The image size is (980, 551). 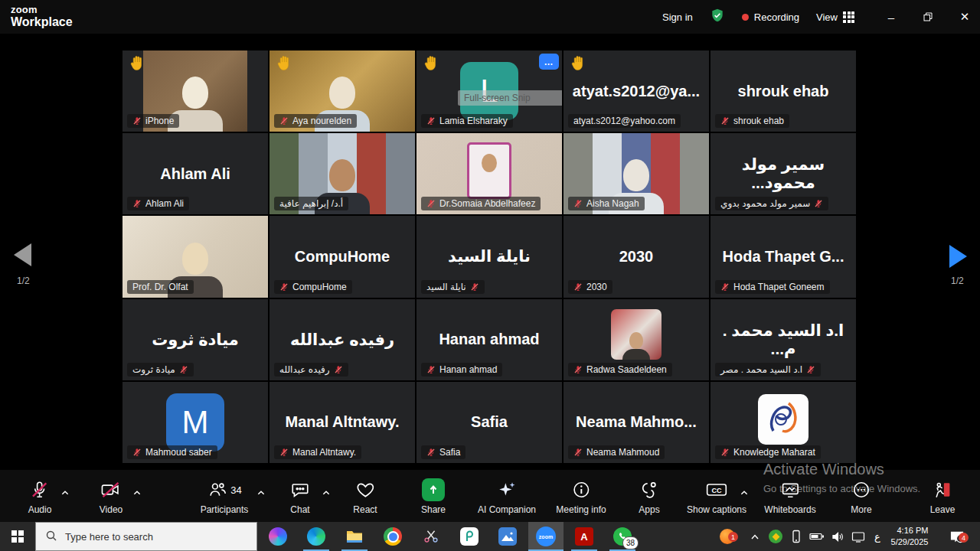 What do you see at coordinates (159, 121) in the screenshot?
I see `participant-label-text: iPhone` at bounding box center [159, 121].